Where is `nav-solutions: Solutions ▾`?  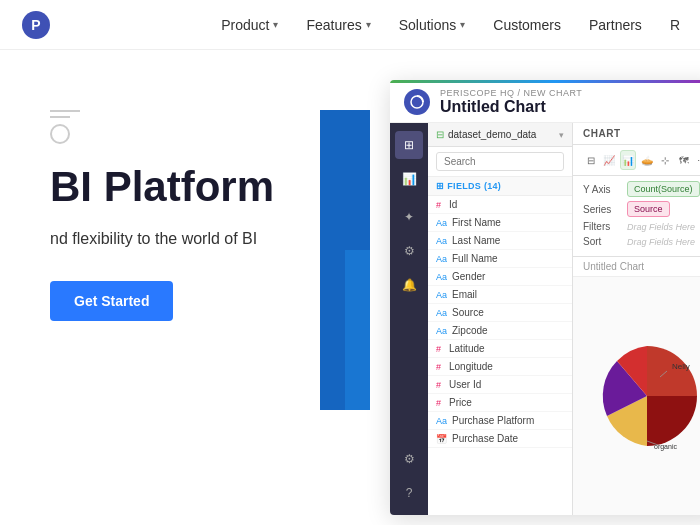
nav-solutions: Solutions ▾ is located at coordinates (432, 25).